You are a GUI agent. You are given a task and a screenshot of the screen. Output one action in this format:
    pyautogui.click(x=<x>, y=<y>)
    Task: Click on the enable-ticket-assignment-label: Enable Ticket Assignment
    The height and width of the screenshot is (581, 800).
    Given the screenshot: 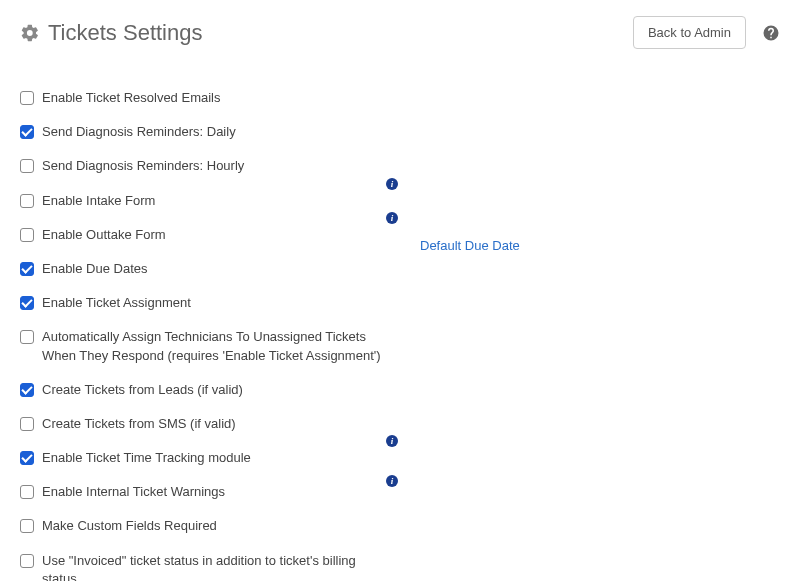 What is the action you would take?
    pyautogui.click(x=116, y=303)
    